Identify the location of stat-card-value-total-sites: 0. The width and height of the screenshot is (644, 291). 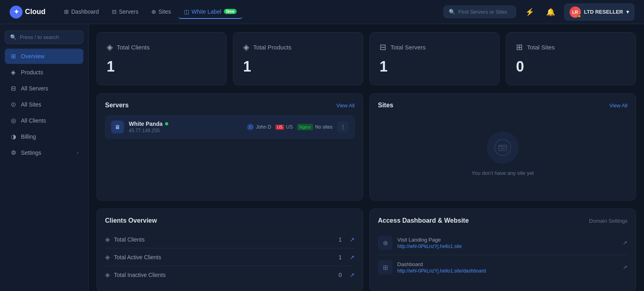
(571, 67).